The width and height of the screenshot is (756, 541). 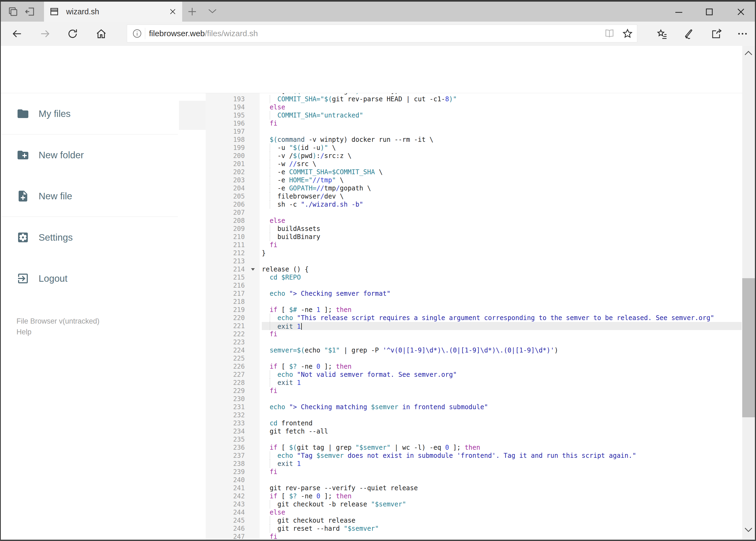 What do you see at coordinates (233, 456) in the screenshot?
I see `line-number: 237` at bounding box center [233, 456].